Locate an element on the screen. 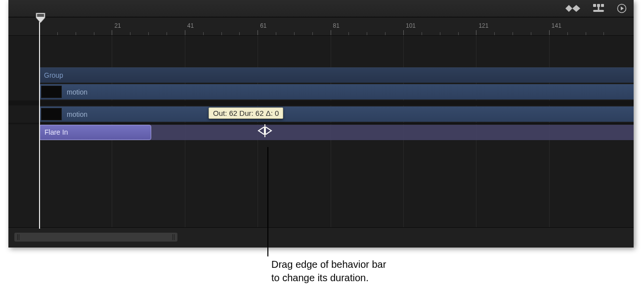 Image resolution: width=644 pixels, height=300 pixels. keyframe-view-icon is located at coordinates (573, 8).